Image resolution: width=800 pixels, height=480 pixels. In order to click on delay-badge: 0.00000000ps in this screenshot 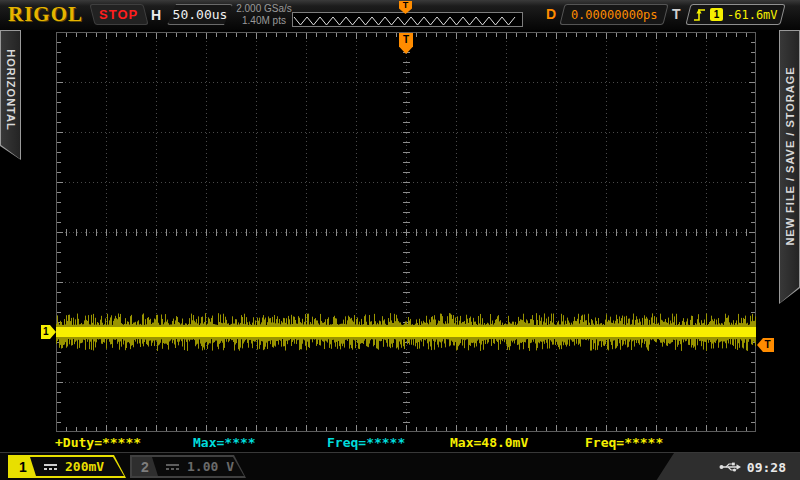, I will do `click(614, 14)`.